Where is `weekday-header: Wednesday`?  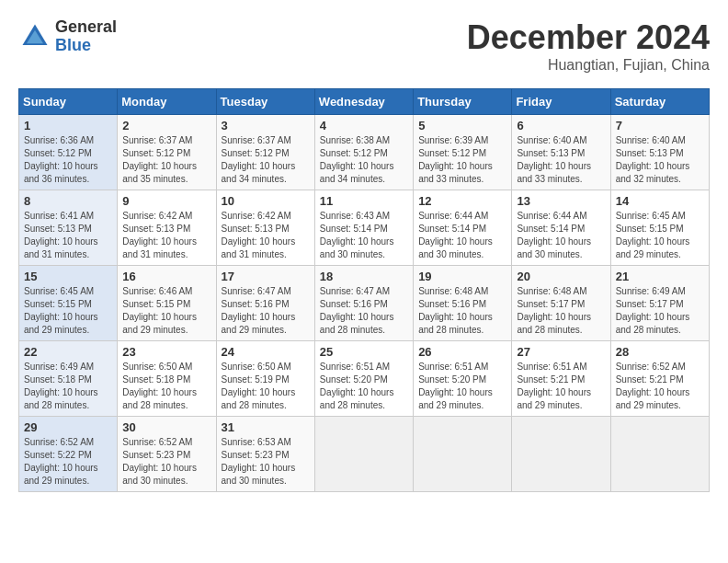 weekday-header: Wednesday is located at coordinates (364, 102).